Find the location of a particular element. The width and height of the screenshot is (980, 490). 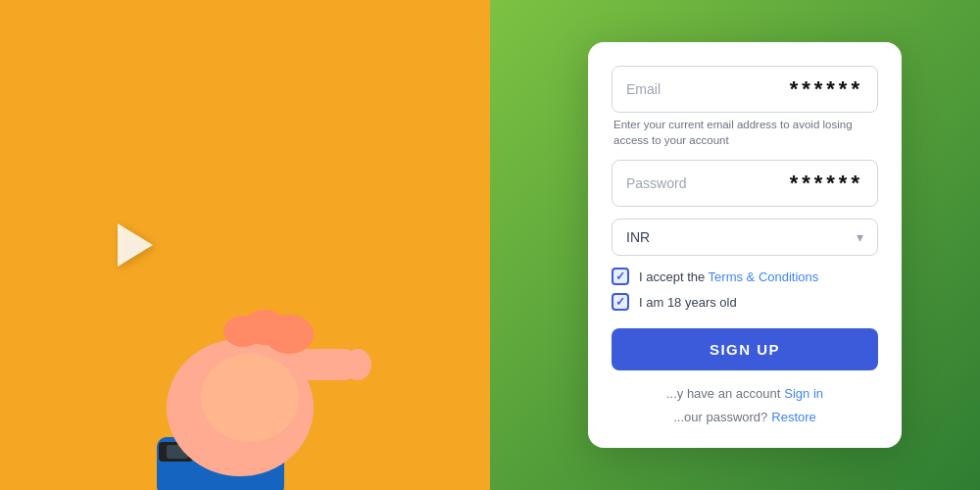

terms-conditions-link: Terms & Conditions is located at coordinates (764, 276).